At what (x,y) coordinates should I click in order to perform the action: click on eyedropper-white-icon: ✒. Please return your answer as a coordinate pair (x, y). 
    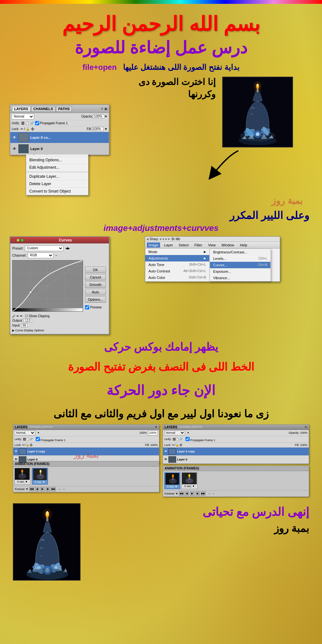
    Looking at the image, I should click on (21, 316).